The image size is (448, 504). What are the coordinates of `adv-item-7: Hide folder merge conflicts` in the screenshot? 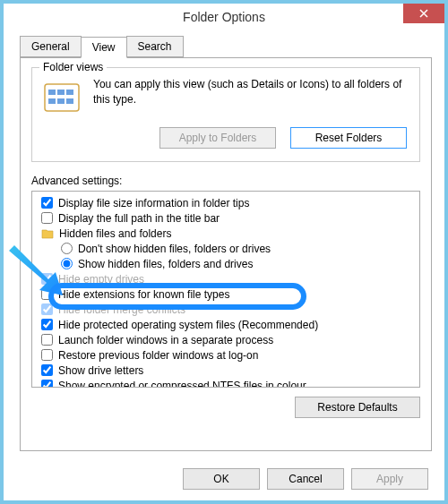 It's located at (226, 310).